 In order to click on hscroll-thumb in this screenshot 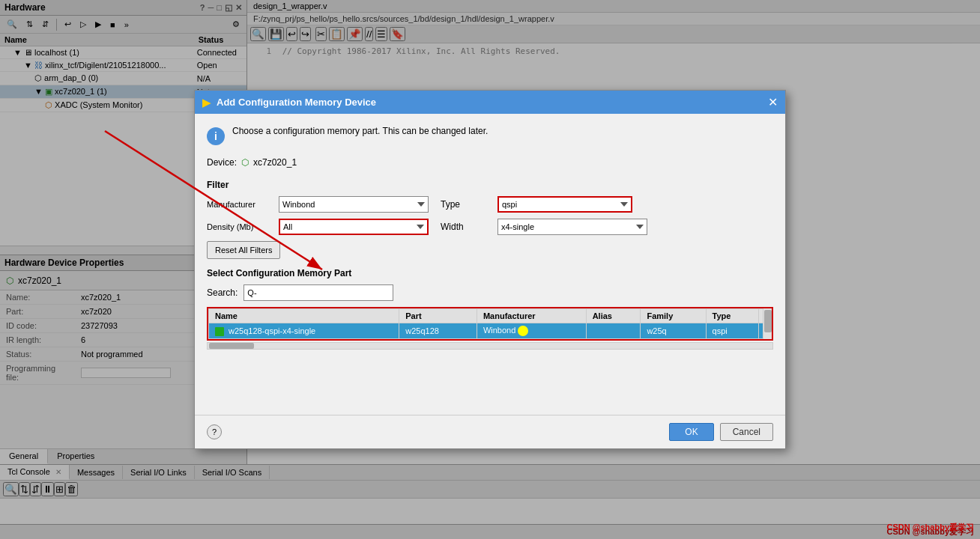, I will do `click(232, 346)`.